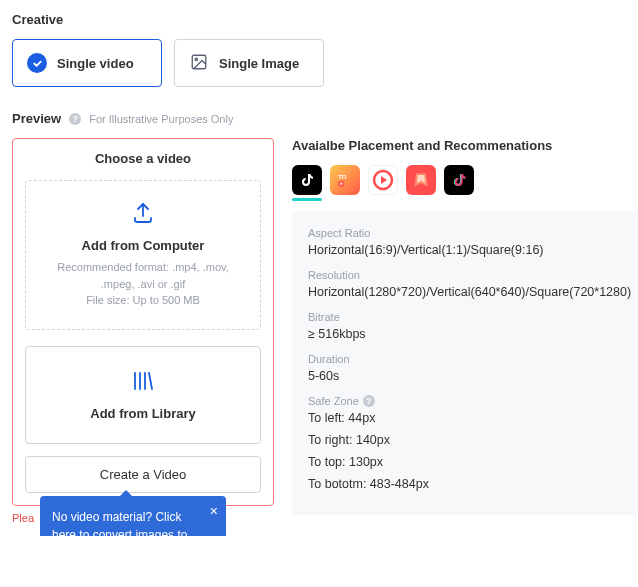 The height and width of the screenshot is (587, 638). What do you see at coordinates (319, 20) in the screenshot?
I see `creative-section-label: Creative` at bounding box center [319, 20].